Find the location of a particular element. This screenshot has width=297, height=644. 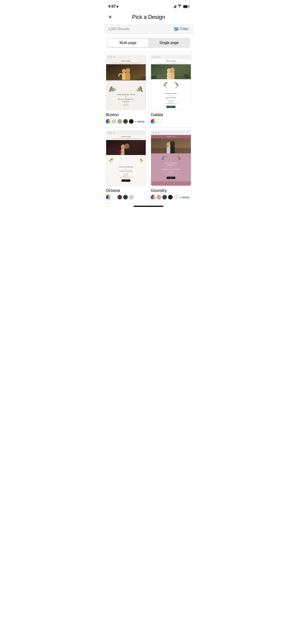

goundry-swatches: + more is located at coordinates (171, 197).